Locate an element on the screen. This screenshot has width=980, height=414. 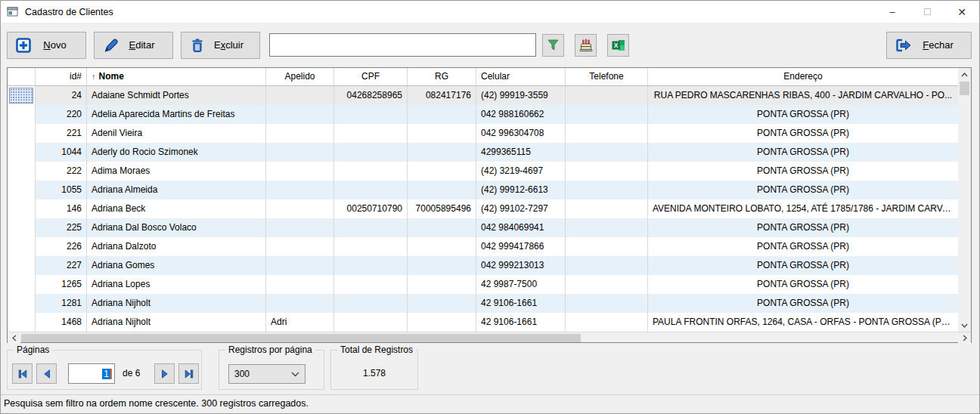
horizontal-scroll-thumb is located at coordinates (301, 338).